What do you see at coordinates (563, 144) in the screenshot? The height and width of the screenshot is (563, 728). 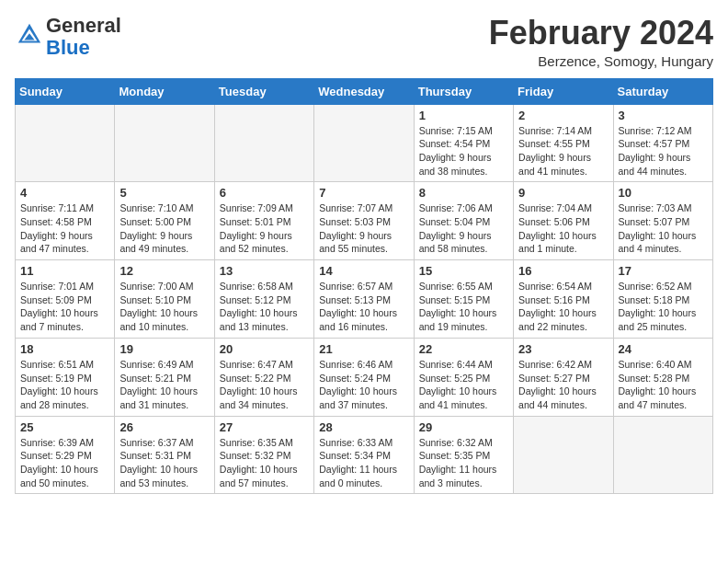 I see `calendar-cell: 2Sunrise: 7:14 AM Sunset: 4:55 PM Daylig…` at bounding box center [563, 144].